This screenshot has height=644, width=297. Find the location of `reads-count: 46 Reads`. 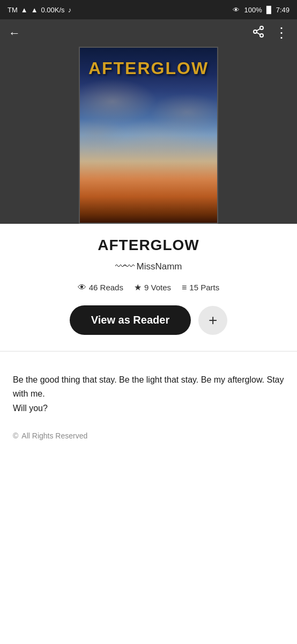

reads-count: 46 Reads is located at coordinates (106, 288).